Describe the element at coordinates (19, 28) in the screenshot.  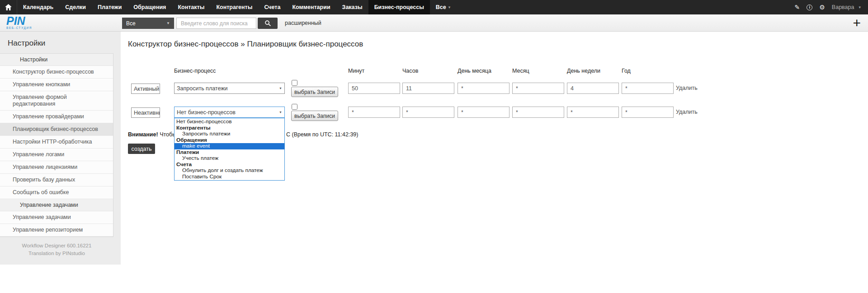
I see `logo-subtitle: ВЕБ-СТУДИЯ` at that location.